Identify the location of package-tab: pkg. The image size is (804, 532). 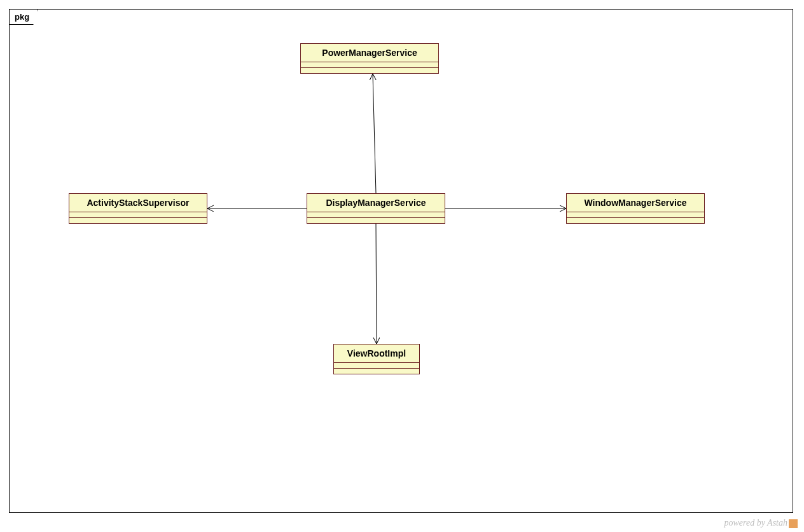
(23, 17).